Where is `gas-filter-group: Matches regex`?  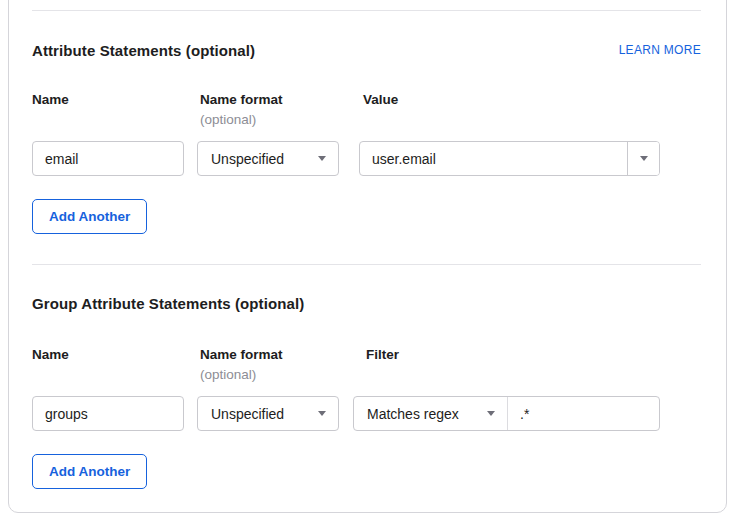
gas-filter-group: Matches regex is located at coordinates (506, 414).